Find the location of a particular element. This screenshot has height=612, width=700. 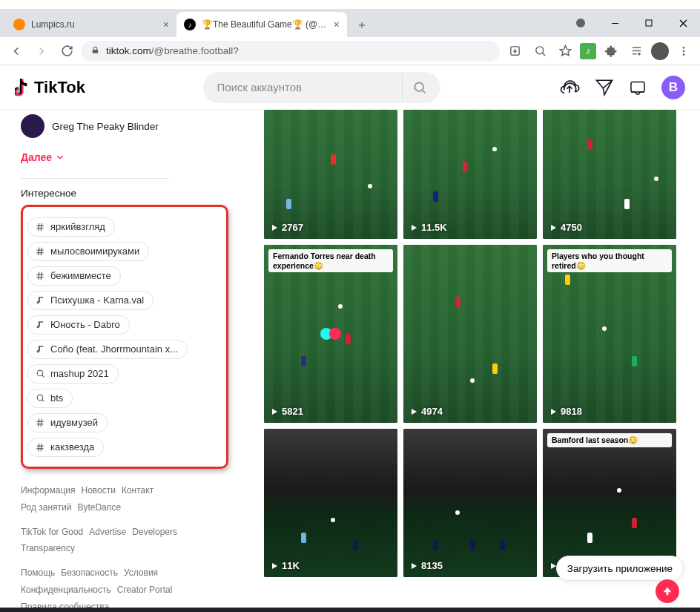

view-count: 5821 is located at coordinates (286, 411).